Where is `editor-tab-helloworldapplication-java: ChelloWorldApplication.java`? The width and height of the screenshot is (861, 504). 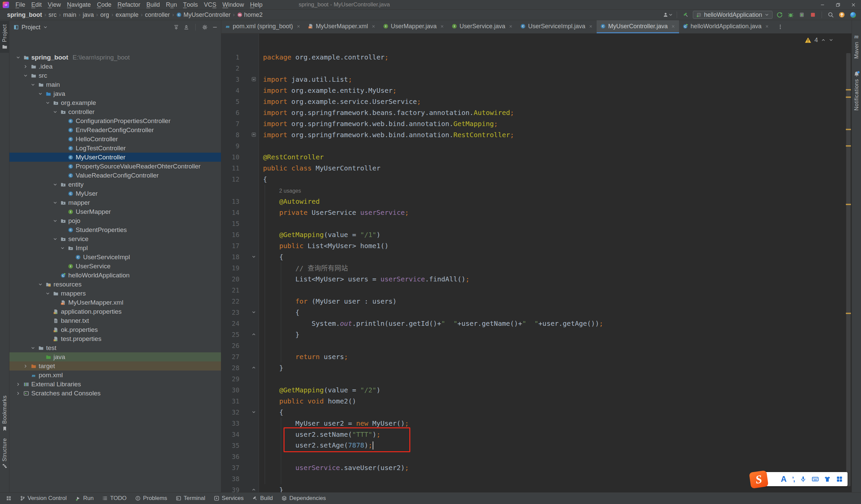
editor-tab-helloworldapplication-java: ChelloWorldApplication.java is located at coordinates (726, 27).